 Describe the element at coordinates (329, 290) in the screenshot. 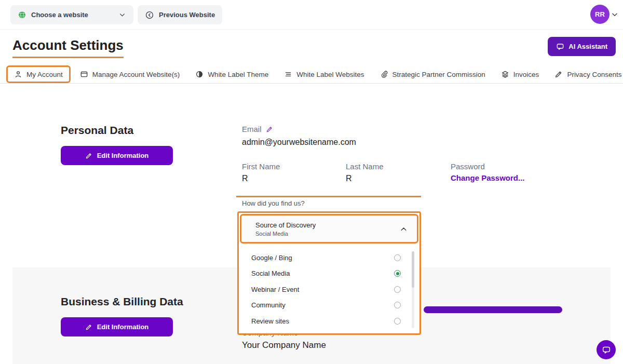

I see `option-webinar-event: Webinar / Event` at that location.